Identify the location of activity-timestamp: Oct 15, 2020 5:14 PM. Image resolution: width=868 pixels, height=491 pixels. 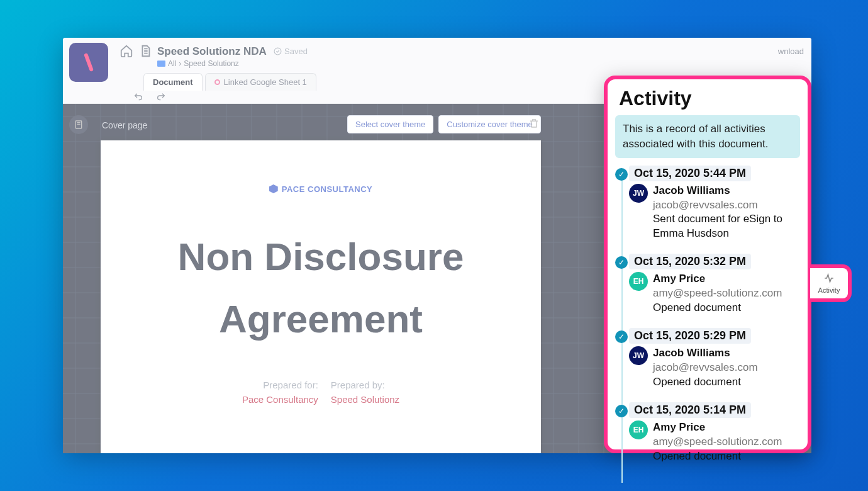
(690, 410).